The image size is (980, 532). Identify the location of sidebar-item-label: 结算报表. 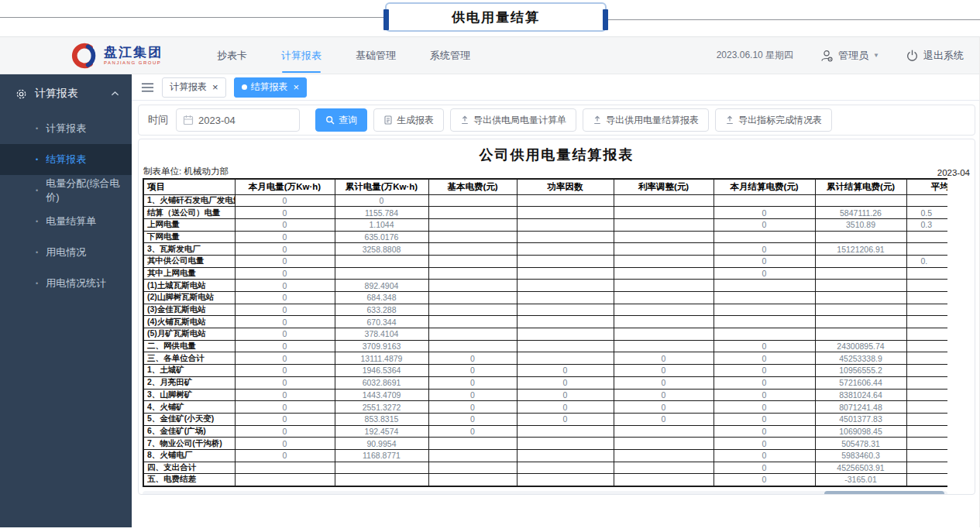
(66, 160).